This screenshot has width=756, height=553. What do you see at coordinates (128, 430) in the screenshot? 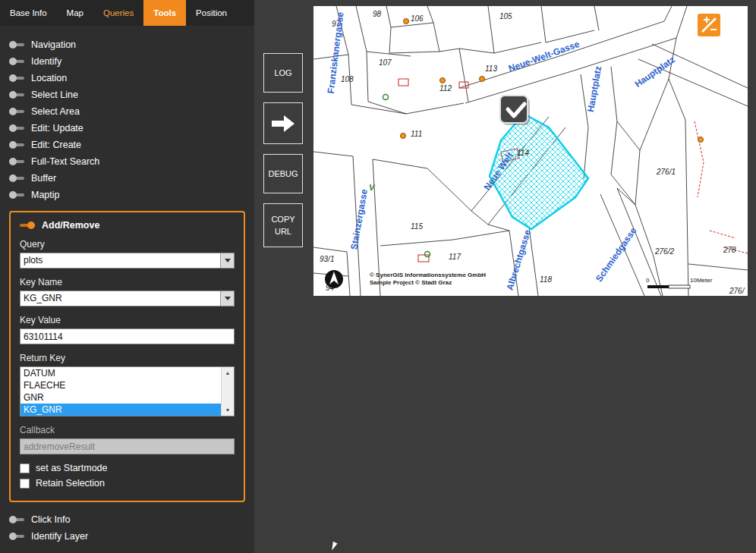
I see `callback-label: Callback` at bounding box center [128, 430].